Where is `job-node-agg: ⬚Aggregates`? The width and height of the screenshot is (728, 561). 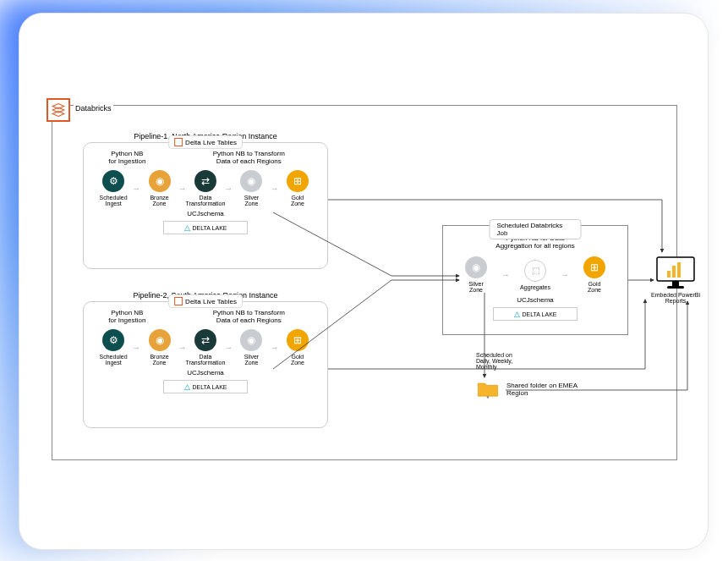 job-node-agg: ⬚Aggregates is located at coordinates (535, 275).